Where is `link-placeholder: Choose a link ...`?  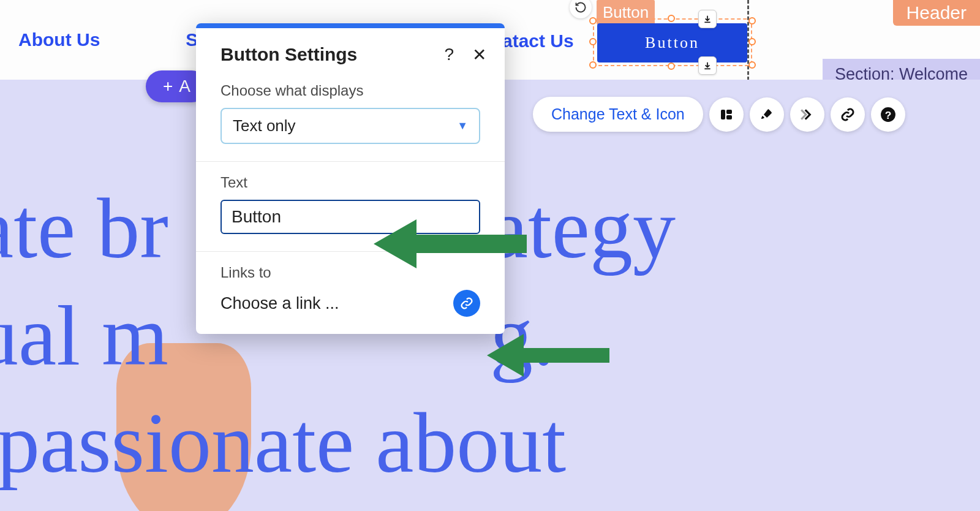
link-placeholder: Choose a link ... is located at coordinates (280, 304).